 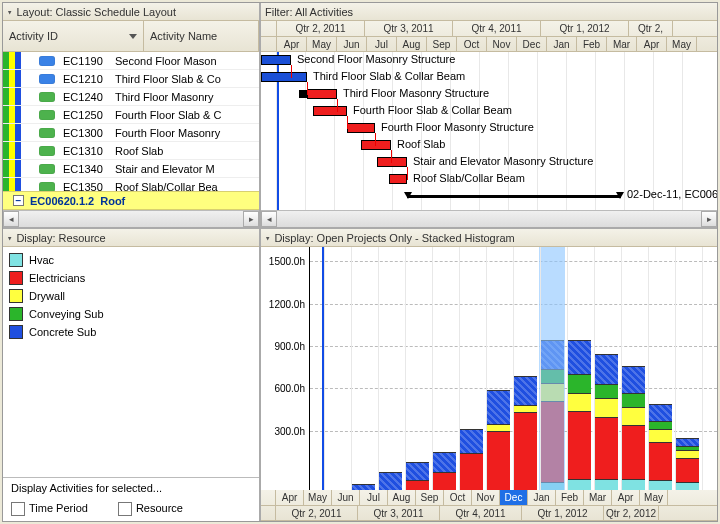 What do you see at coordinates (131, 97) in the screenshot?
I see `table-row: EC1240Third Floor Masonry` at bounding box center [131, 97].